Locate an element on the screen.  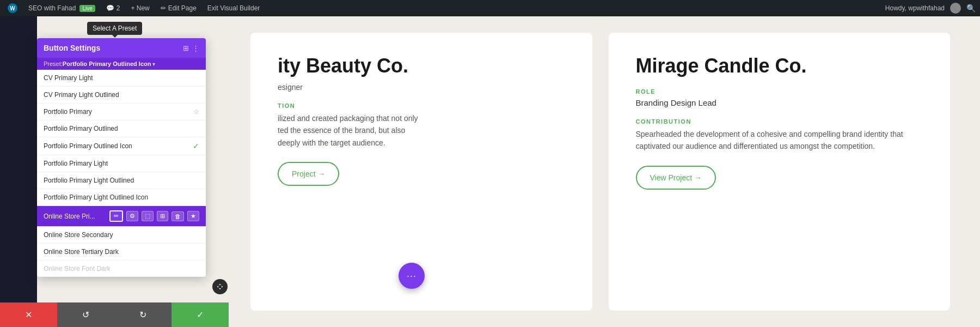
fab-button: ··· is located at coordinates (412, 276).